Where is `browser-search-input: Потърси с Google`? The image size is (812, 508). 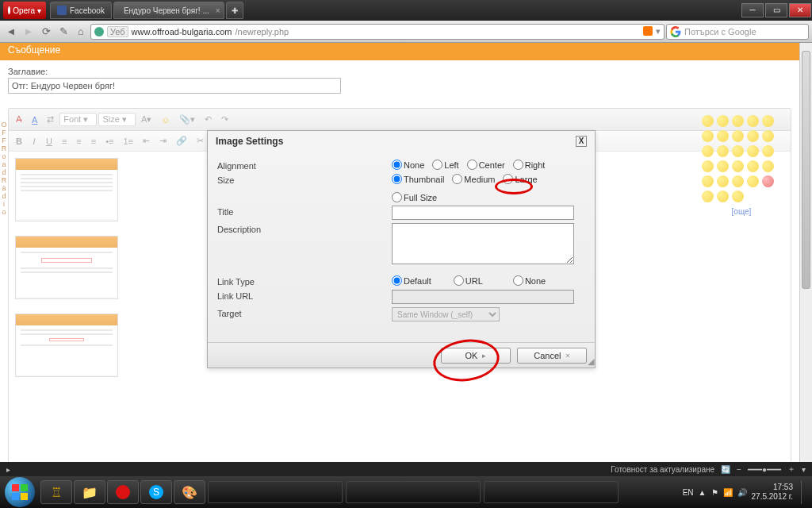
browser-search-input: Потърси с Google is located at coordinates (737, 32).